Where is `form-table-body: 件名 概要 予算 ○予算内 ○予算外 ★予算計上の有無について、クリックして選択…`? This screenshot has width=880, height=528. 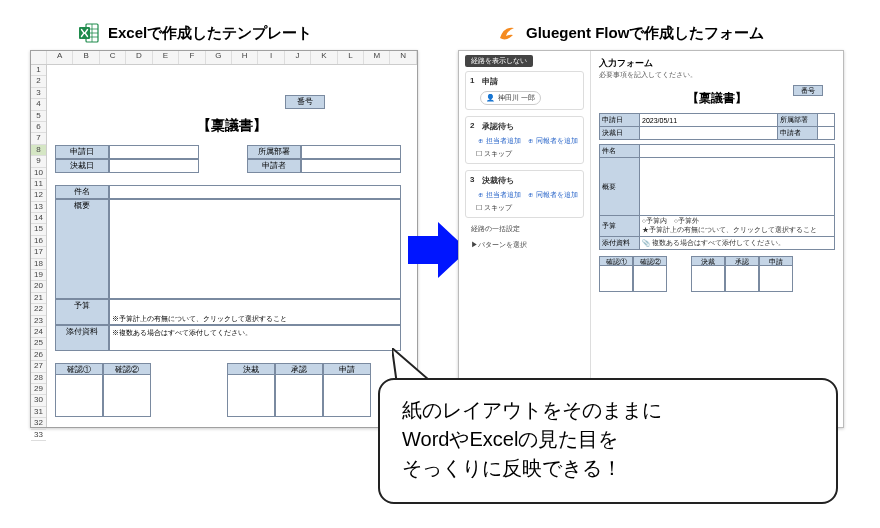
form-table-body: 件名 概要 予算 ○予算内 ○予算外 ★予算計上の有無について、クリックして選択… is located at coordinates (717, 197).